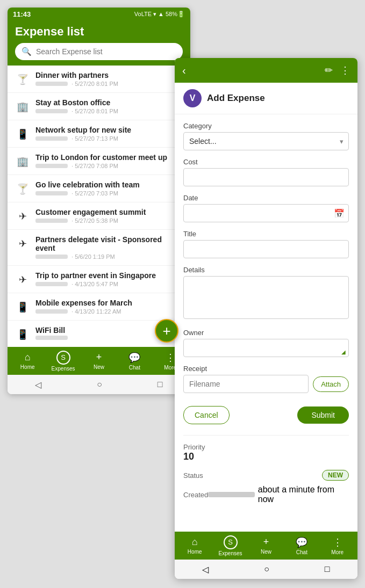  What do you see at coordinates (266, 447) in the screenshot?
I see `priority-label: Priority` at bounding box center [266, 447].